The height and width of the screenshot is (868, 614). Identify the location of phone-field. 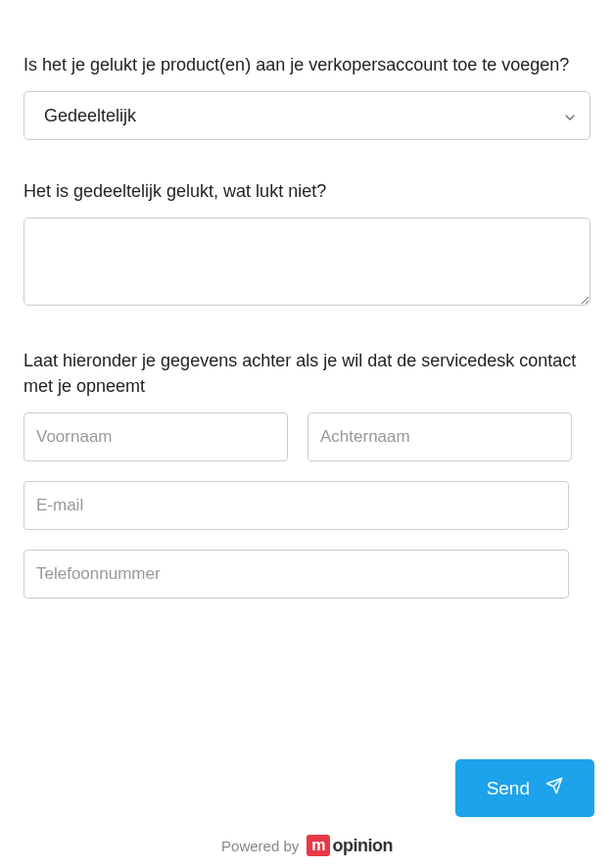
(296, 574).